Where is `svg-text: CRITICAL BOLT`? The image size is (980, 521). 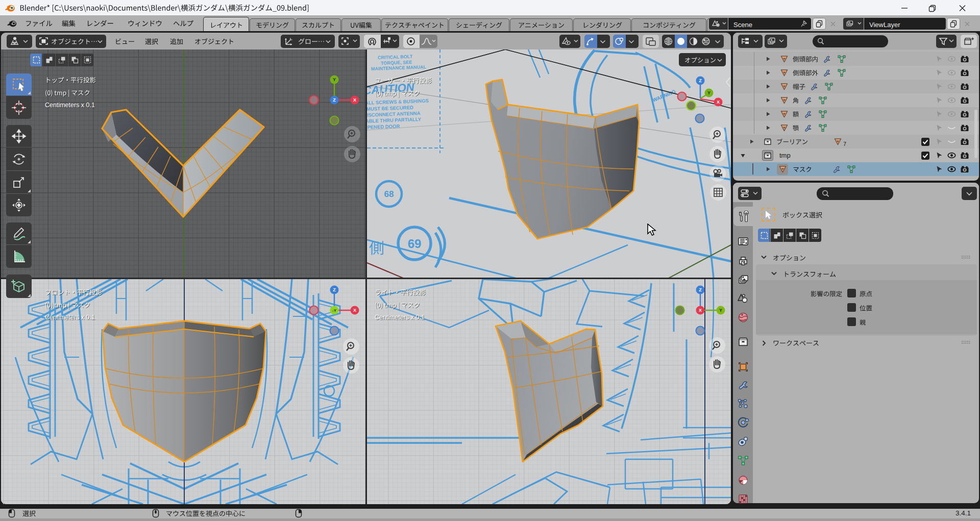 svg-text: CRITICAL BOLT is located at coordinates (395, 57).